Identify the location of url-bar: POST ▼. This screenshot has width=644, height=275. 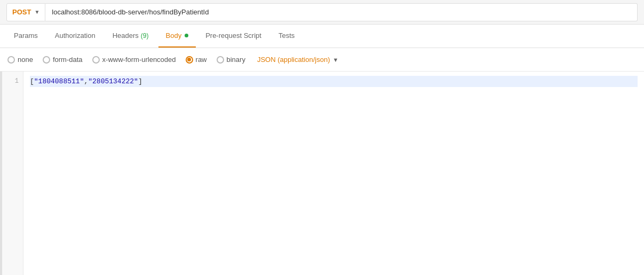
(322, 12).